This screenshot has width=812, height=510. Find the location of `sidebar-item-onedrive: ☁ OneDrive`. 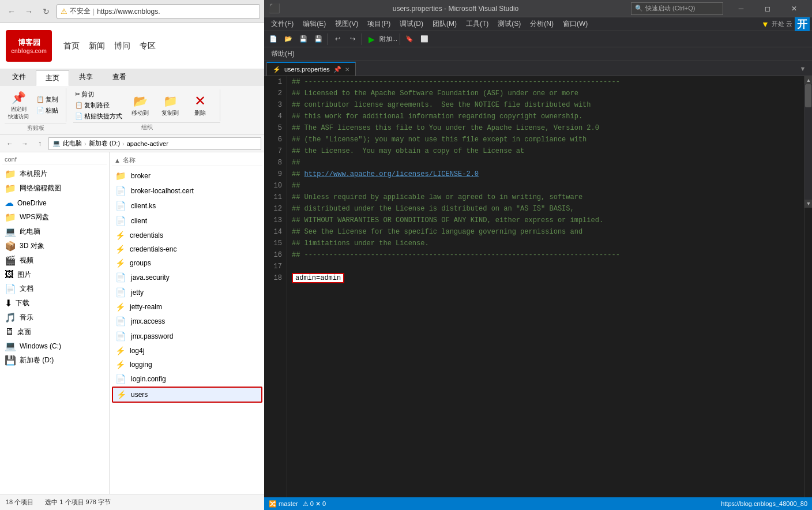

sidebar-item-onedrive: ☁ OneDrive is located at coordinates (54, 203).